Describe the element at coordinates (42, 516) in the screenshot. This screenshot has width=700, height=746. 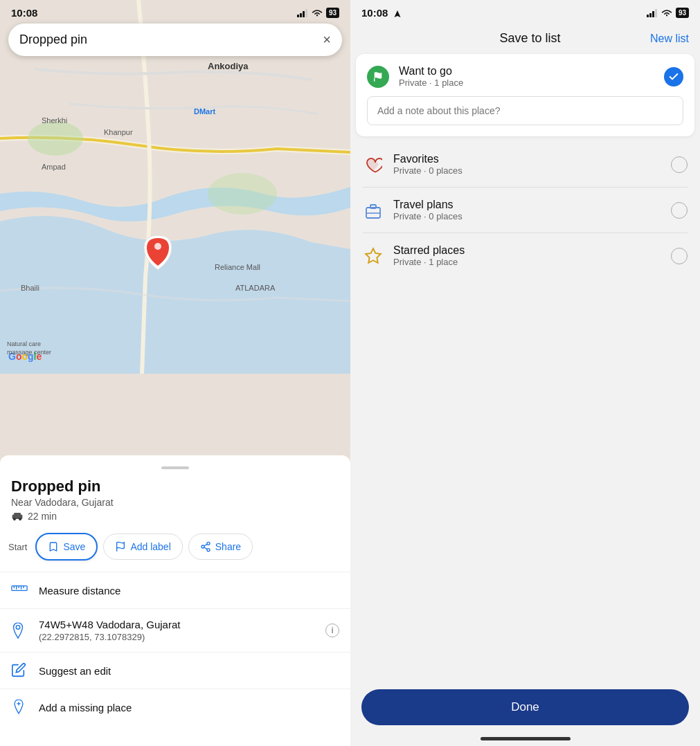
I see `drive-time: 22 min` at that location.